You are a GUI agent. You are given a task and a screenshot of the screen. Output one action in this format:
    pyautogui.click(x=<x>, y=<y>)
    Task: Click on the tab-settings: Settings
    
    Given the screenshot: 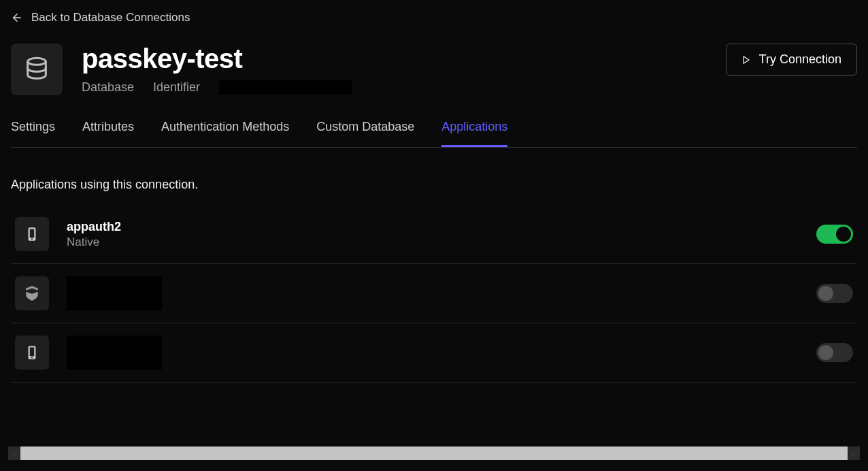 What is the action you would take?
    pyautogui.click(x=33, y=133)
    